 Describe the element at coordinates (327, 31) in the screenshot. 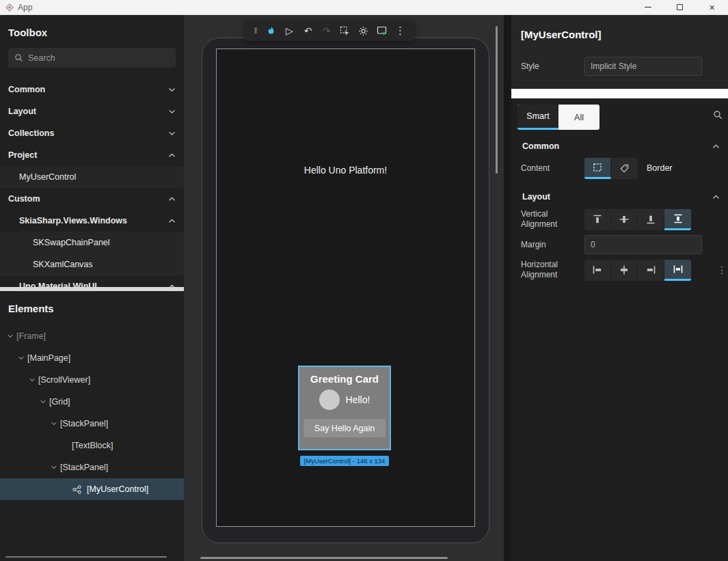

I see `redo-icon: ↷` at that location.